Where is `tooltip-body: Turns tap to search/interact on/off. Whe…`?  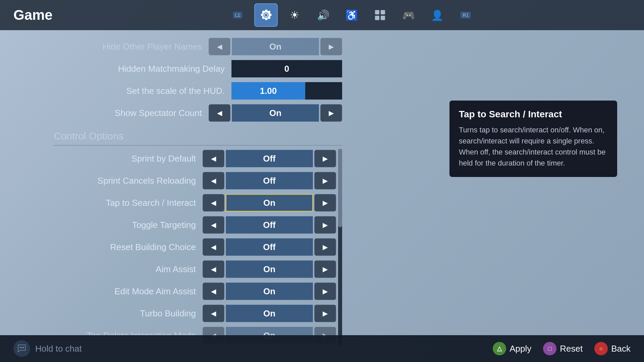
tooltip-body: Turns tap to search/interact on/off. Whe… is located at coordinates (533, 146).